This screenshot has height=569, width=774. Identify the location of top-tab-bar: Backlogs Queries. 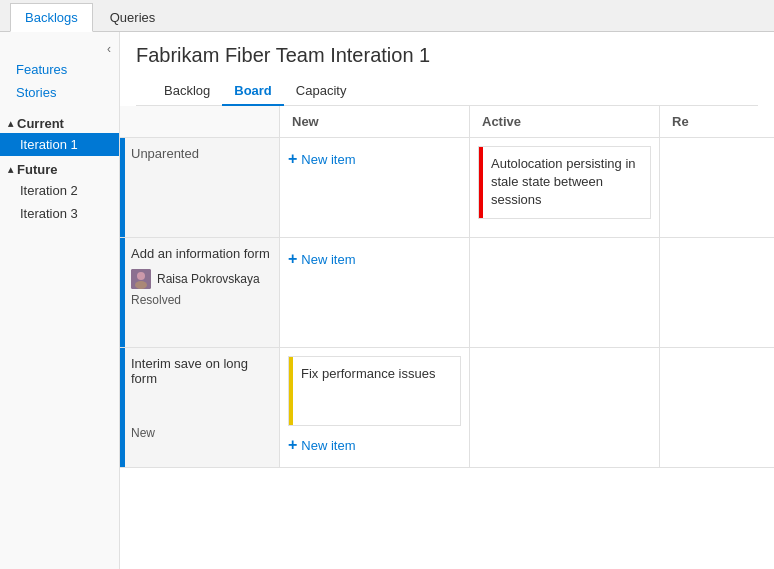
(387, 16).